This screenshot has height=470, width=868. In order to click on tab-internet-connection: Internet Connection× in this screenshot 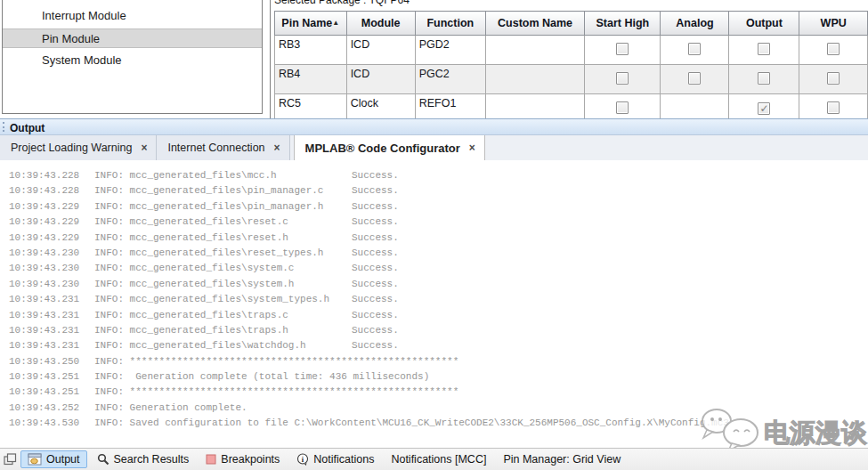, I will do `click(223, 148)`.